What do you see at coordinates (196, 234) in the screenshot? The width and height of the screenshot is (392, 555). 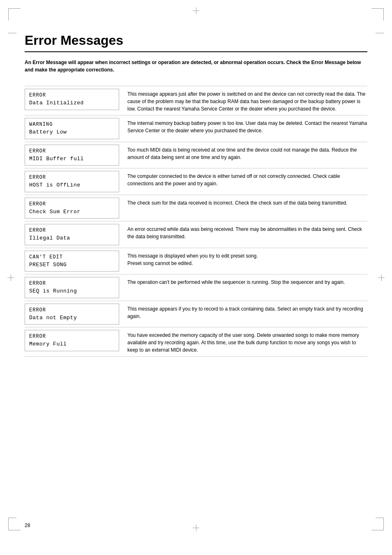 I see `error-row-illegal-data: ERRORIllegal DataAn error occurred while…` at bounding box center [196, 234].